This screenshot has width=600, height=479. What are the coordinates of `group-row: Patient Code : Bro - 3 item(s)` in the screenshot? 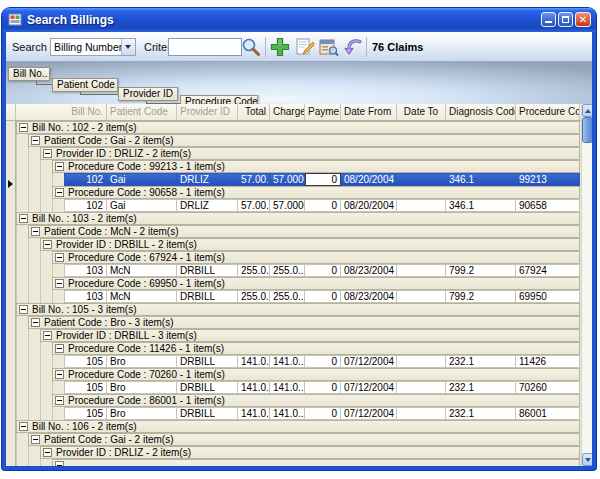 It's located at (304, 322).